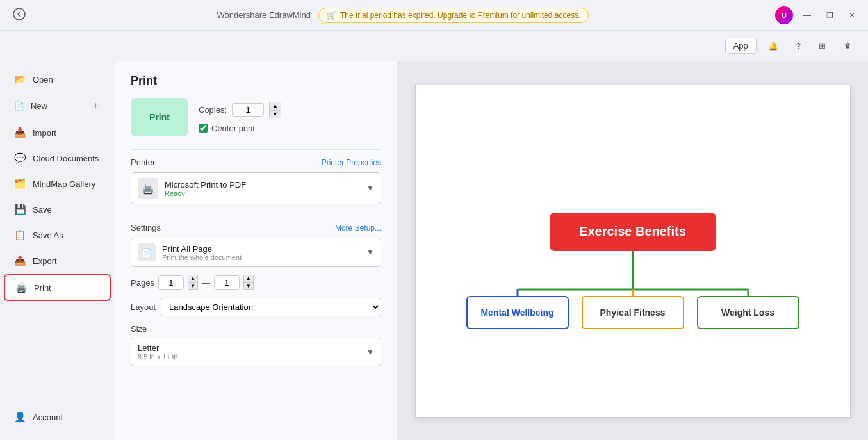 This screenshot has height=440, width=868. Describe the element at coordinates (823, 46) in the screenshot. I see `grid-icon: ⊞` at that location.